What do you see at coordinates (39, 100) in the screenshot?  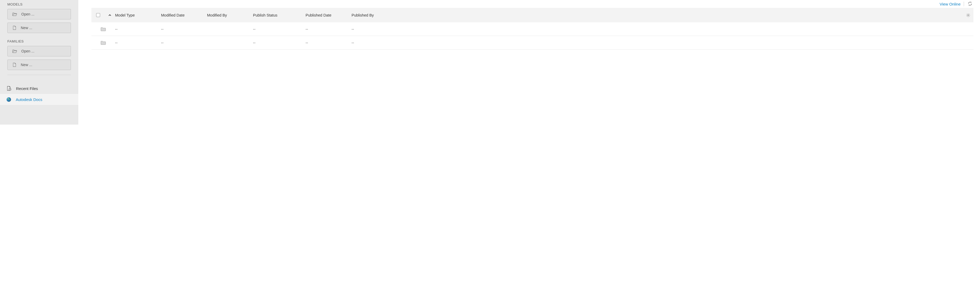 I see `nav-autodesk-docs: Autodesk Docs` at bounding box center [39, 100].